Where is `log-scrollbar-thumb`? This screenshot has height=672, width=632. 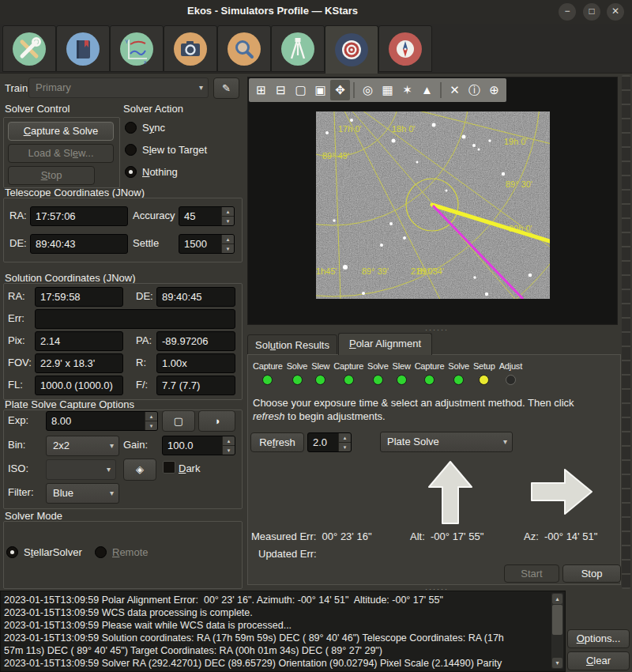
log-scrollbar-thumb is located at coordinates (558, 620).